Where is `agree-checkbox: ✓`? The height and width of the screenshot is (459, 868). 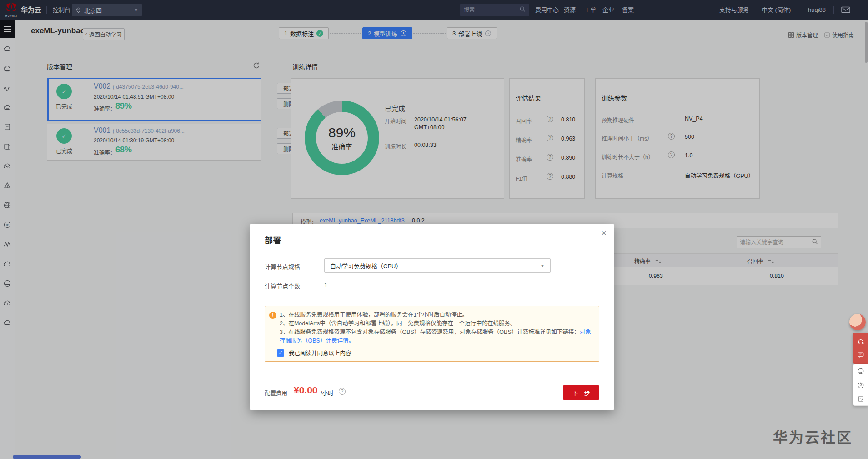
agree-checkbox: ✓ is located at coordinates (281, 353).